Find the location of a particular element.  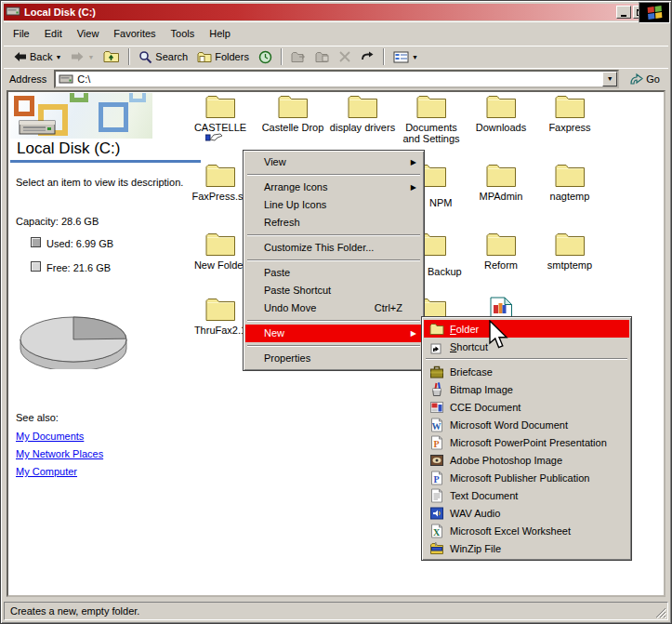

views-dropdown-icon: ▼ is located at coordinates (415, 58).